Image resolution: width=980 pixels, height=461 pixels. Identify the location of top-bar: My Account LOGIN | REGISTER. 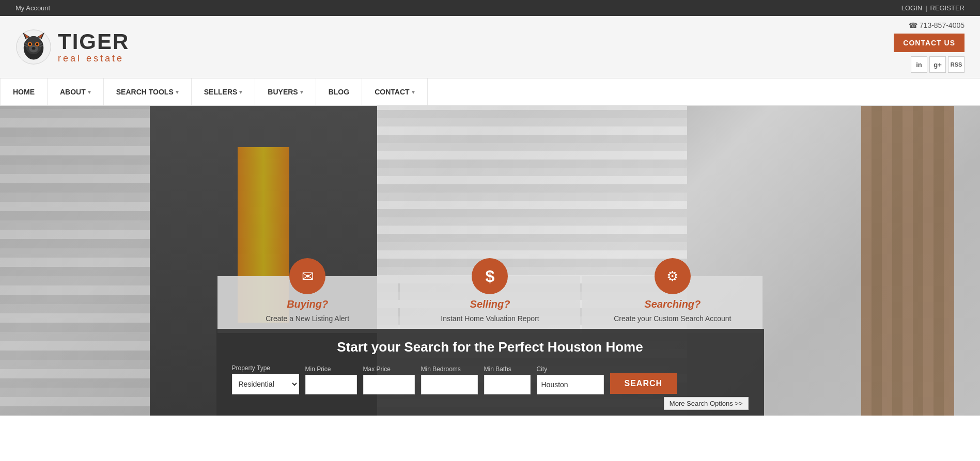
(490, 8).